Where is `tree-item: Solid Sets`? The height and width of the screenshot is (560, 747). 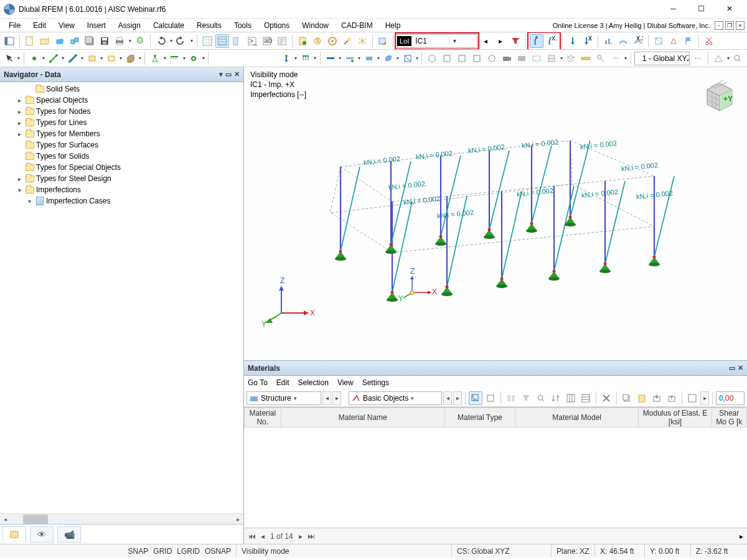 tree-item: Solid Sets is located at coordinates (122, 89).